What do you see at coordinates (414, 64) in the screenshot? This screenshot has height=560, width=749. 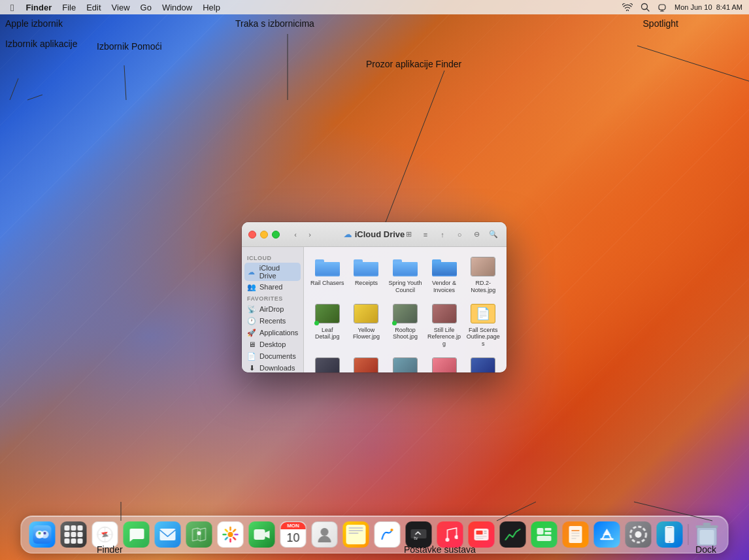 I see `finder-window-label: Prozor aplikacije Finder` at bounding box center [414, 64].